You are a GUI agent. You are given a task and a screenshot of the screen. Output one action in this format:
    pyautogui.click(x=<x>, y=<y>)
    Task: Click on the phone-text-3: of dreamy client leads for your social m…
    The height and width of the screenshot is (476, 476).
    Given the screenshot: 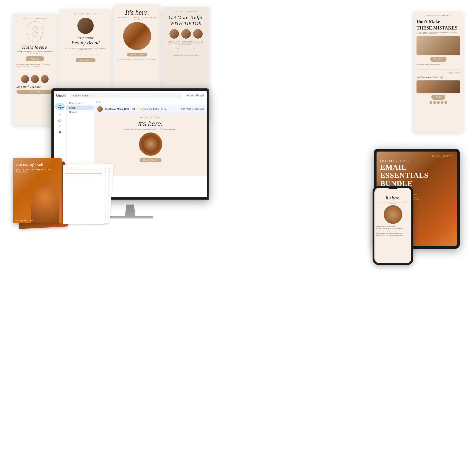 What is the action you would take?
    pyautogui.click(x=393, y=230)
    